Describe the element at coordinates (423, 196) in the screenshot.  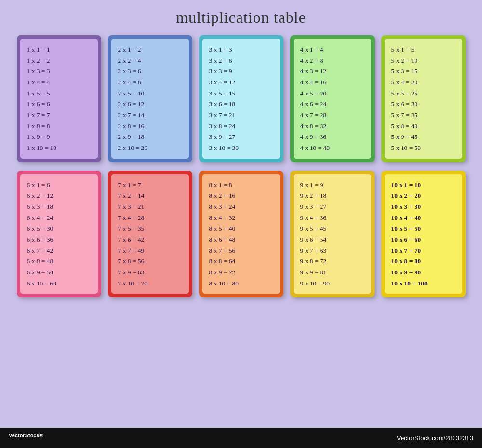
I see `table-row: 10 x 2 = 20` at that location.